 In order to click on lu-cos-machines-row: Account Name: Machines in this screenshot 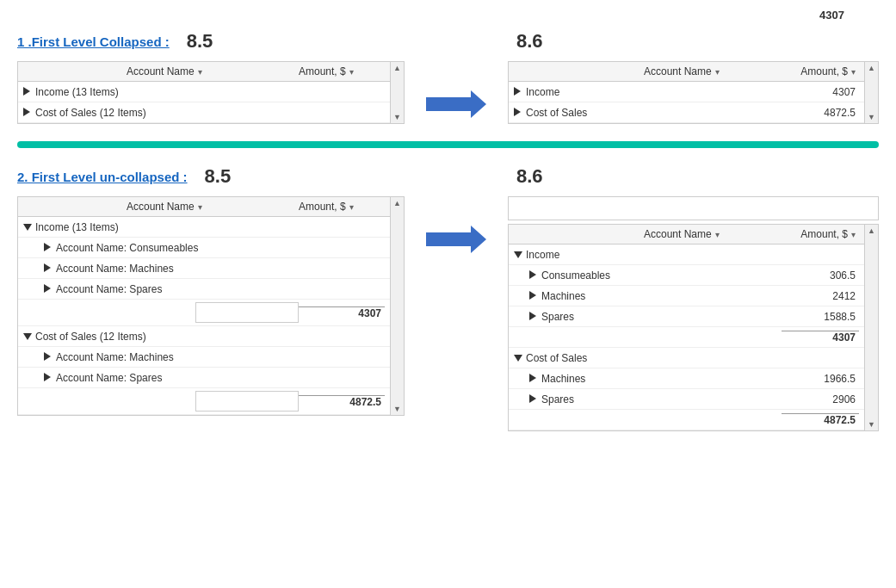, I will do `click(204, 357)`.